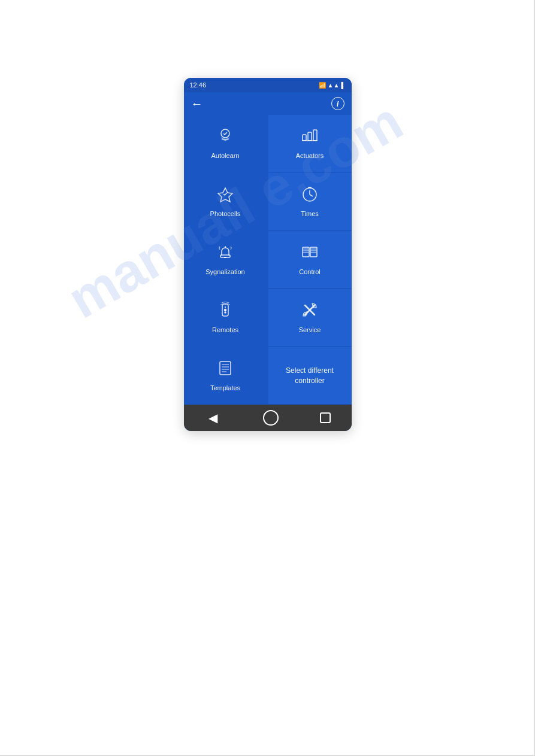 This screenshot has width=535, height=756. I want to click on actuators-button: Actuators, so click(310, 144).